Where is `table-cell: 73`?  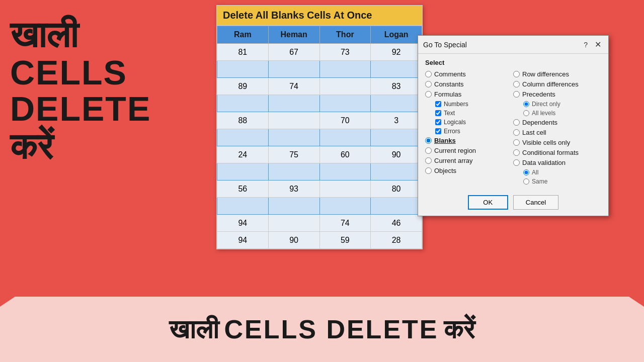 table-cell: 73 is located at coordinates (345, 52).